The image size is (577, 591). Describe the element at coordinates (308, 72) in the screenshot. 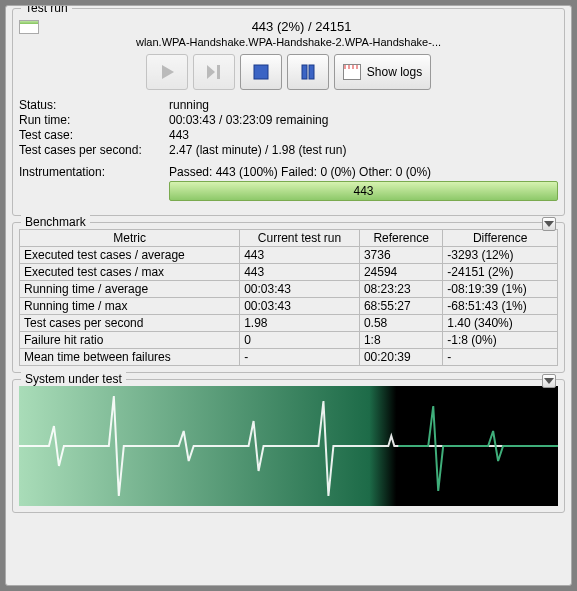

I see `pause-icon` at that location.